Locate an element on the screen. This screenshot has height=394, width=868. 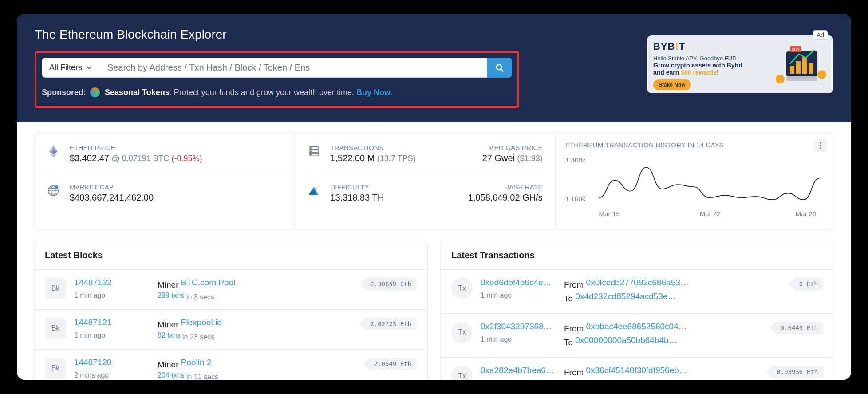
tx-from: From 0x0fccdb277092c686a53… is located at coordinates (672, 284).